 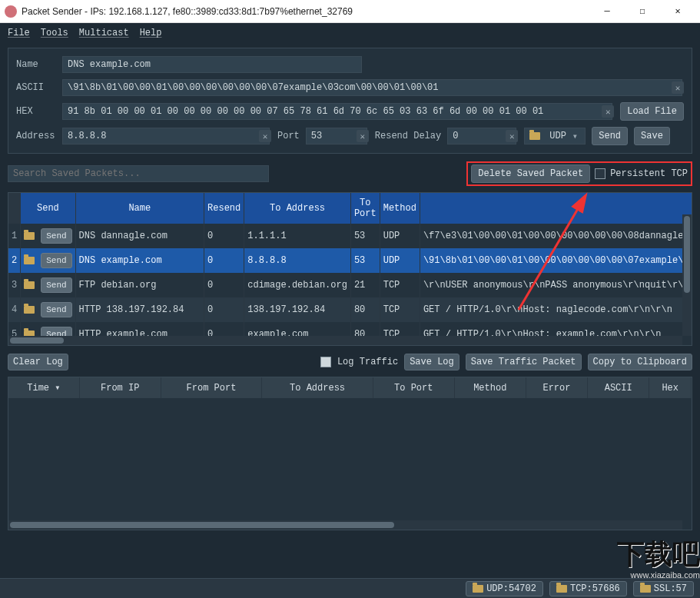 I want to click on clear-address-icon: ✕, so click(x=265, y=136).